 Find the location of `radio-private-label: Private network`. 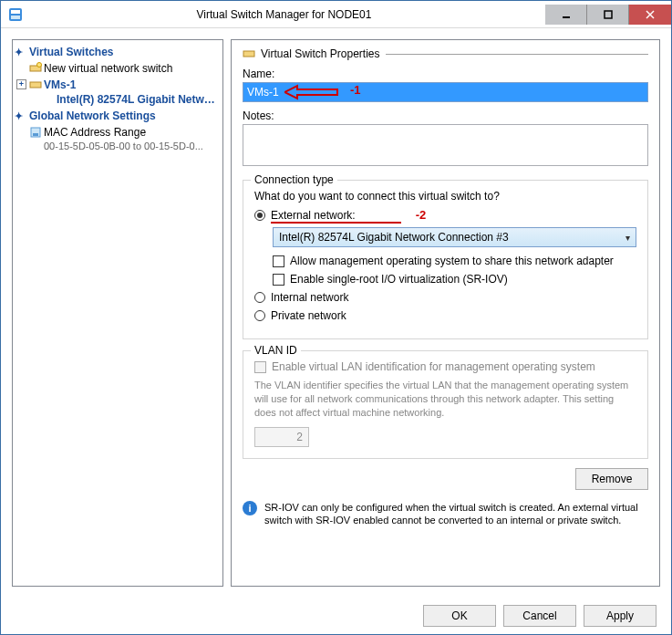

radio-private-label: Private network is located at coordinates (308, 316).